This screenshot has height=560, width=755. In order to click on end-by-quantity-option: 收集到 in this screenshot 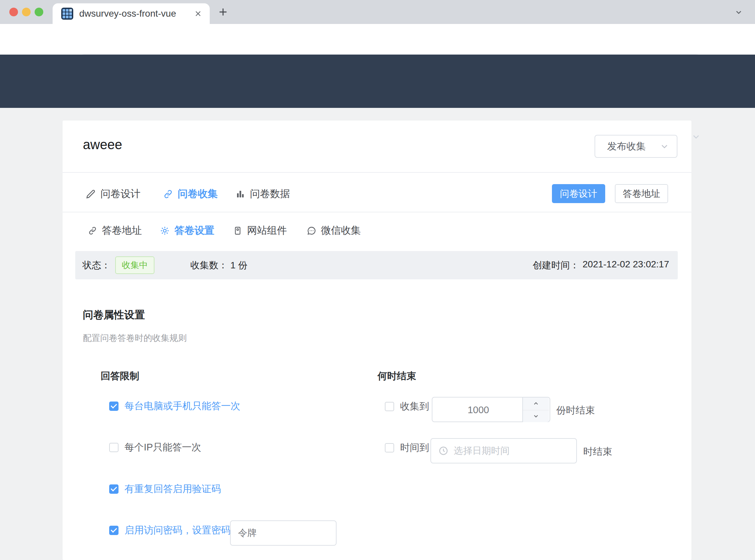, I will do `click(407, 407)`.